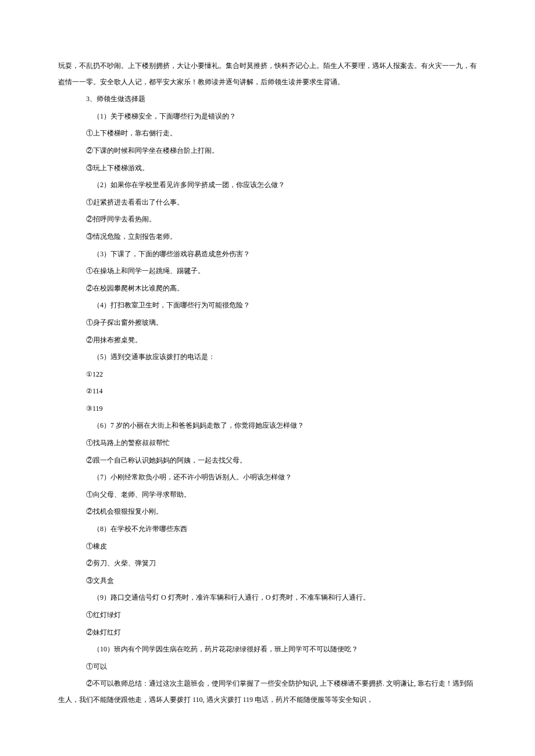  Describe the element at coordinates (268, 461) in the screenshot. I see `question-6-option-2: ②跟一个自己称认识她妈妈的阿姨，一起去找父母。` at that location.